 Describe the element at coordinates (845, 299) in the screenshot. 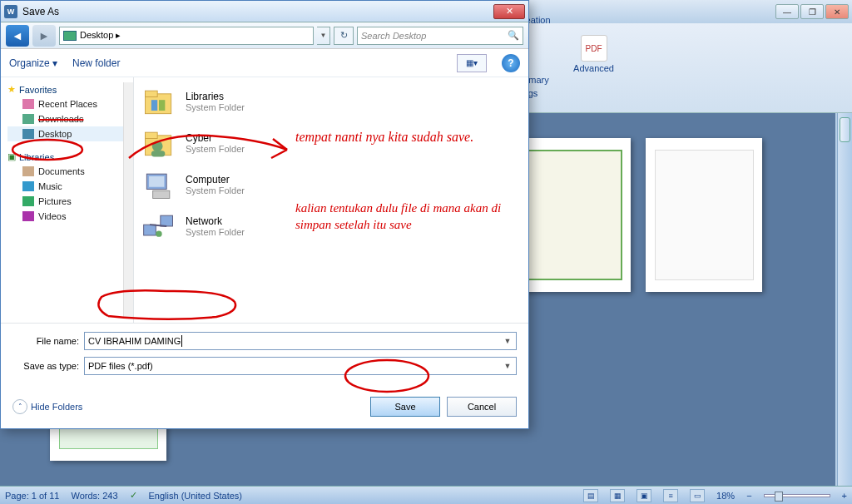

I see `vertical-scrollbar` at that location.